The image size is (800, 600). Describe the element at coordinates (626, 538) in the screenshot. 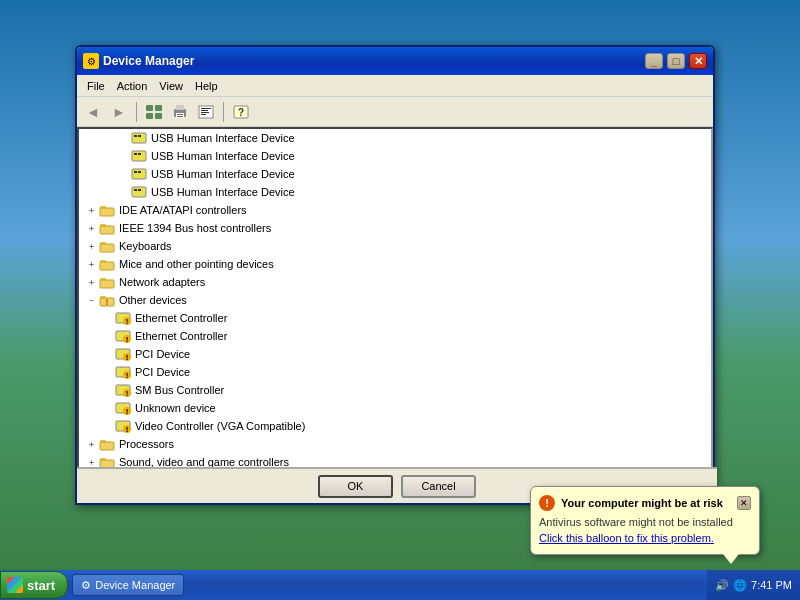

I see `balloon-link: Click this balloon to fix this problem.` at that location.